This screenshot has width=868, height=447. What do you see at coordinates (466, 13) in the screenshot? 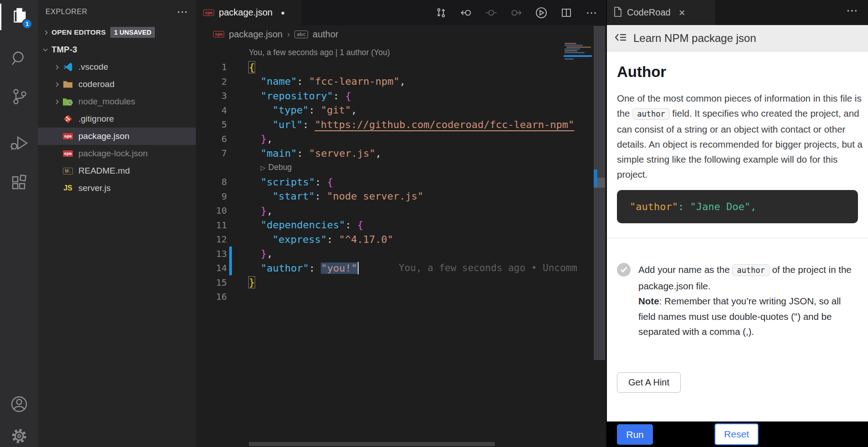
I see `navigate-back-icon` at bounding box center [466, 13].